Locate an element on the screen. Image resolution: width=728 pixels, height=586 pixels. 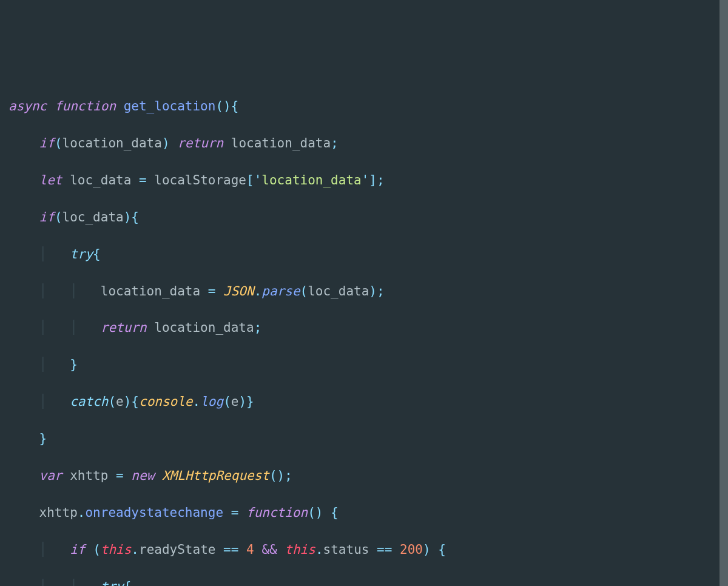
code-line: │ │ try{ is located at coordinates (368, 582).